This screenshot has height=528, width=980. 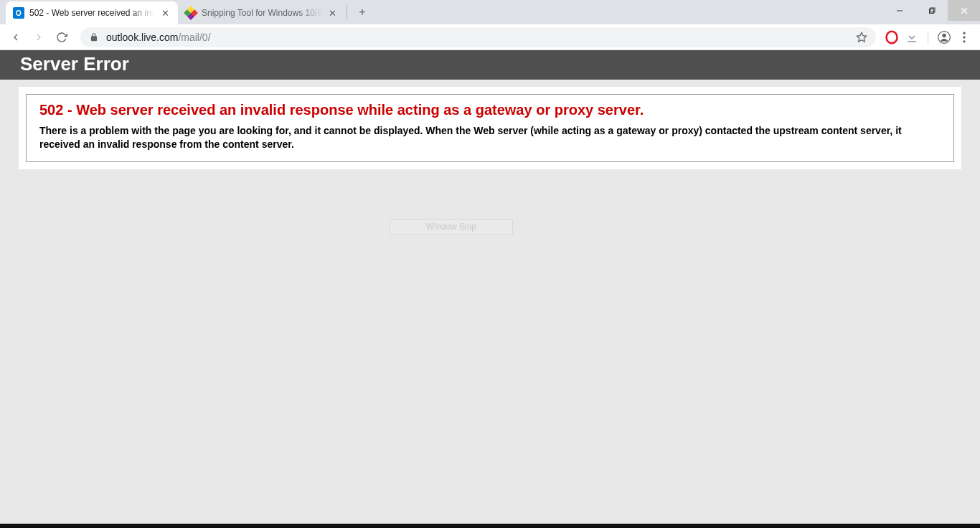 What do you see at coordinates (262, 13) in the screenshot?
I see `tab-inactive: Snipping Tool for Windows 10/8 ✕` at bounding box center [262, 13].